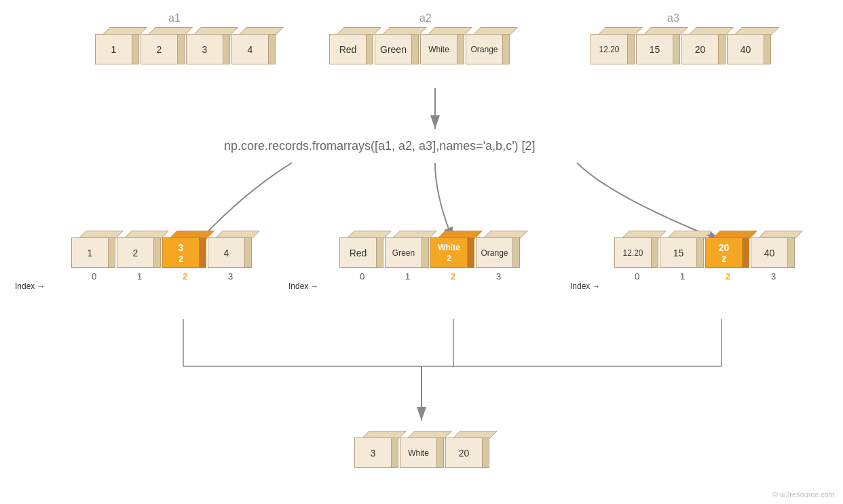 This screenshot has width=843, height=504. I want to click on result-cell-2: 20, so click(467, 449).